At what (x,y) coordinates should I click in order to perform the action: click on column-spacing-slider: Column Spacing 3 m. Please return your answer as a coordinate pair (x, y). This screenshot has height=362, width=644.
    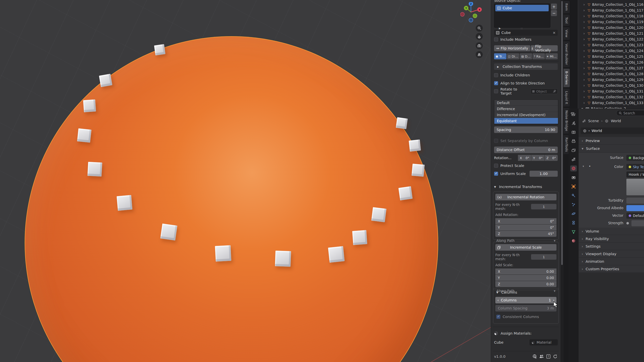
    Looking at the image, I should click on (526, 308).